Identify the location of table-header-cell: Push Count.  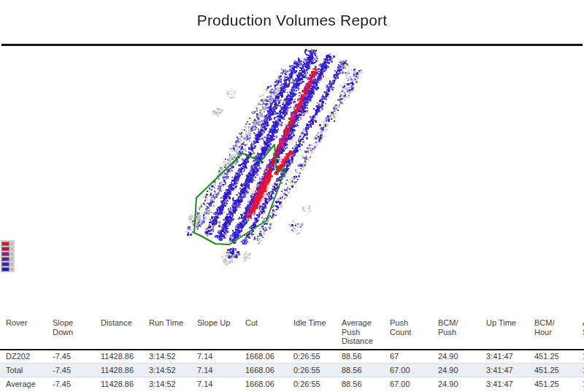
(414, 332).